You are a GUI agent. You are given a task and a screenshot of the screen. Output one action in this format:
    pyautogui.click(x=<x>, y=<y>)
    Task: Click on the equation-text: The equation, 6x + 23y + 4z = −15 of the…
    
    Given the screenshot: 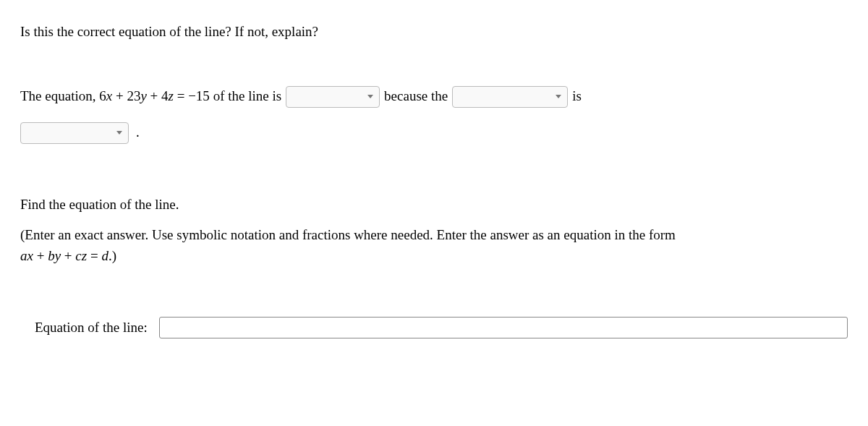 What is the action you would take?
    pyautogui.click(x=150, y=97)
    